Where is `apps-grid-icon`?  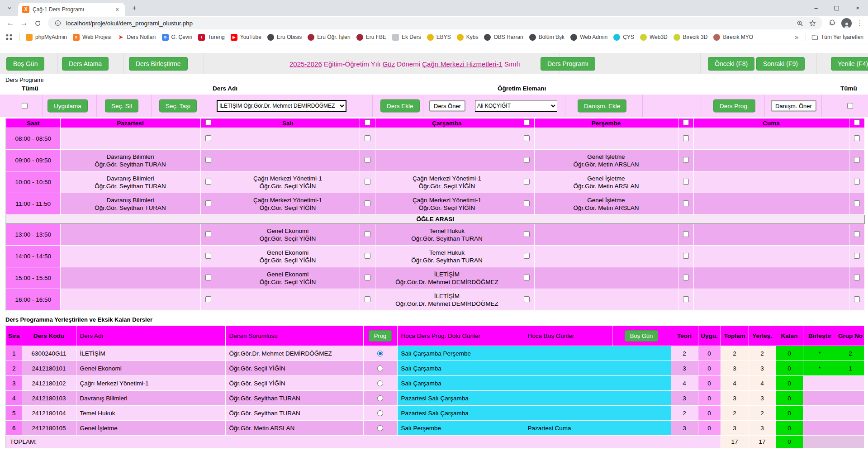 apps-grid-icon is located at coordinates (9, 37).